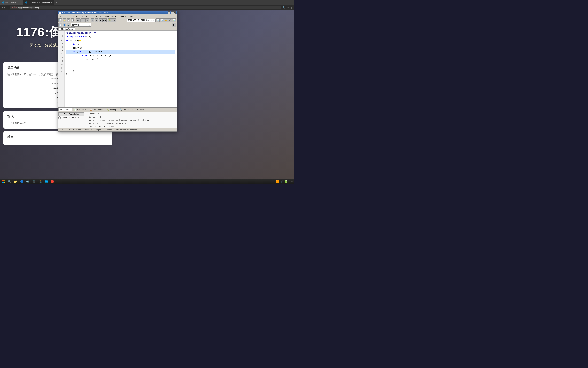 This screenshot has width=588, height=368. I want to click on bookmark-icon: ☆, so click(288, 7).